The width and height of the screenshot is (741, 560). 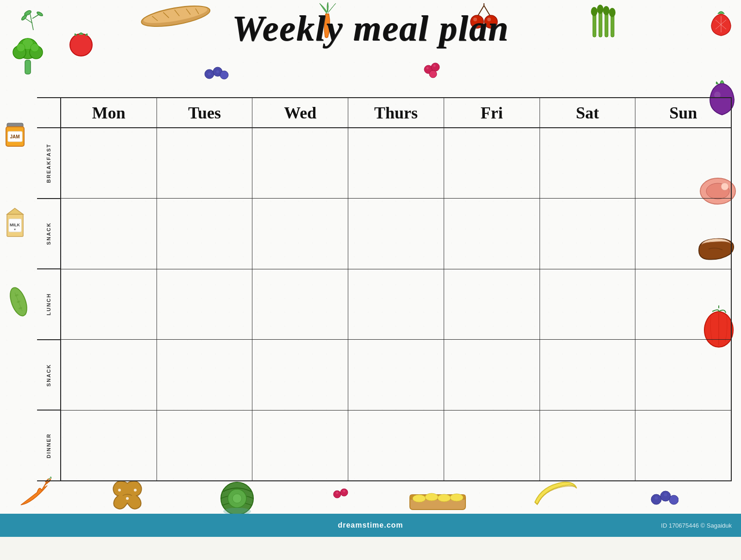 I want to click on dinner-sun, so click(x=683, y=445).